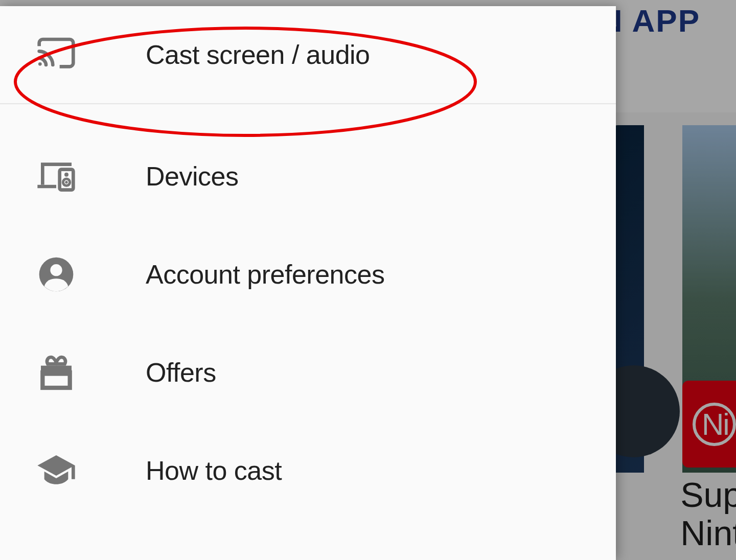  Describe the element at coordinates (308, 176) in the screenshot. I see `drawer-item-devices: Devices` at that location.